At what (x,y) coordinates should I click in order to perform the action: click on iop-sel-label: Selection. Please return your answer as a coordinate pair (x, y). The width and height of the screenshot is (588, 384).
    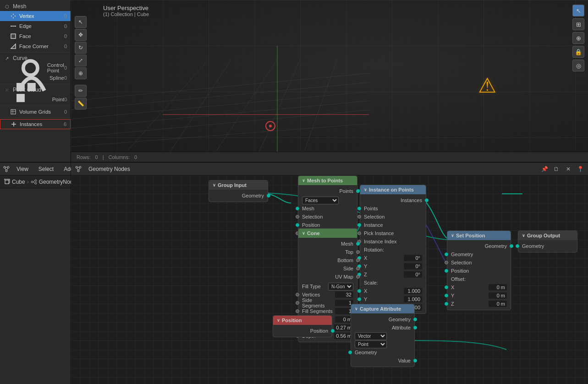
    Looking at the image, I should click on (393, 217).